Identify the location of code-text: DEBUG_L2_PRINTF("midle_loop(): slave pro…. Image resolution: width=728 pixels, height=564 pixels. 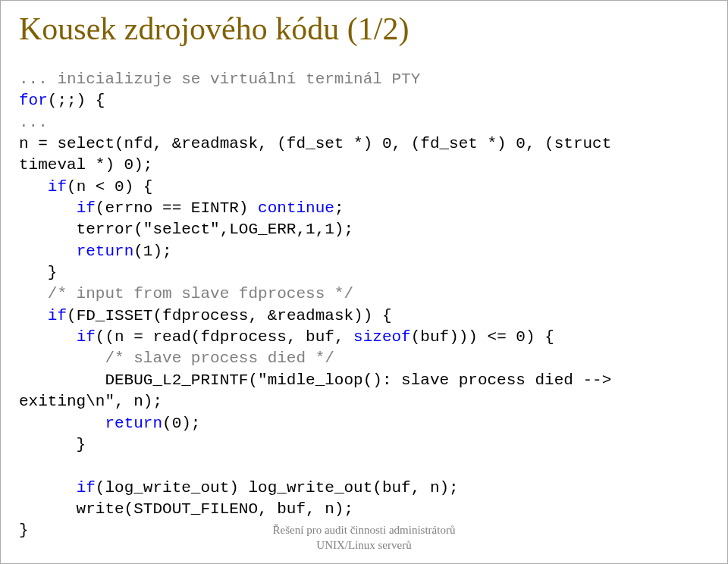
(315, 381).